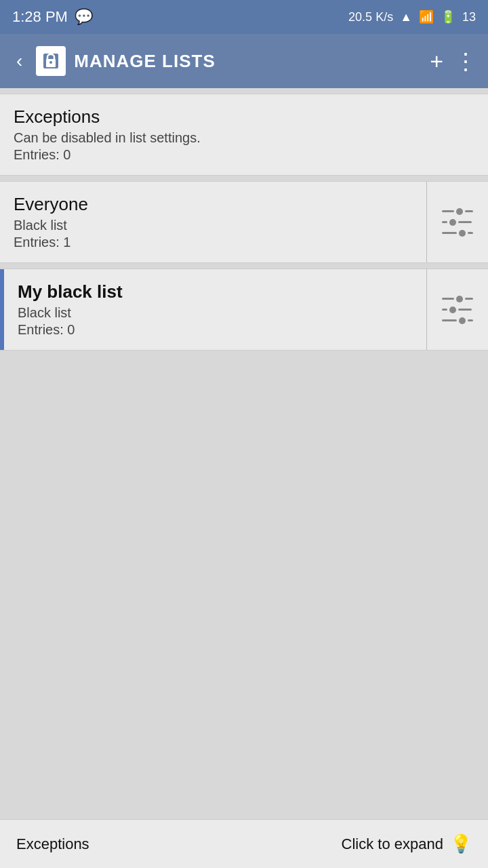 Image resolution: width=488 pixels, height=868 pixels. Describe the element at coordinates (461, 844) in the screenshot. I see `bulb-icon: 💡` at that location.